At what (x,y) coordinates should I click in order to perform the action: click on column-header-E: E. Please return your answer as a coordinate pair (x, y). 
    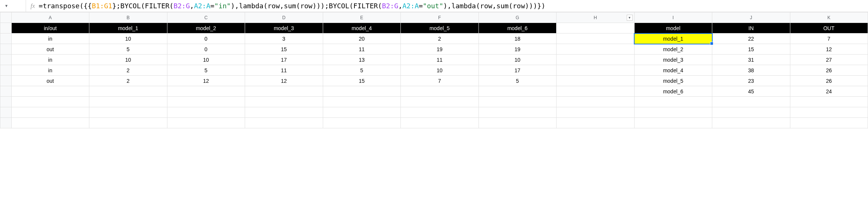
    Looking at the image, I should click on (362, 18).